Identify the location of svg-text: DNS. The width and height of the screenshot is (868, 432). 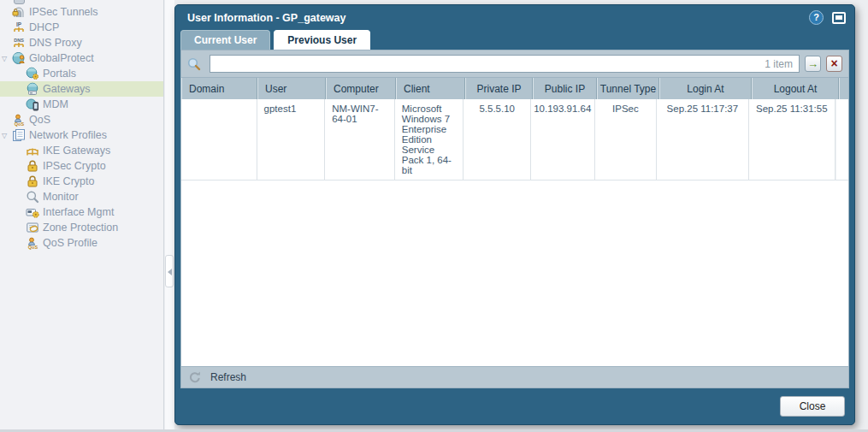
(19, 40).